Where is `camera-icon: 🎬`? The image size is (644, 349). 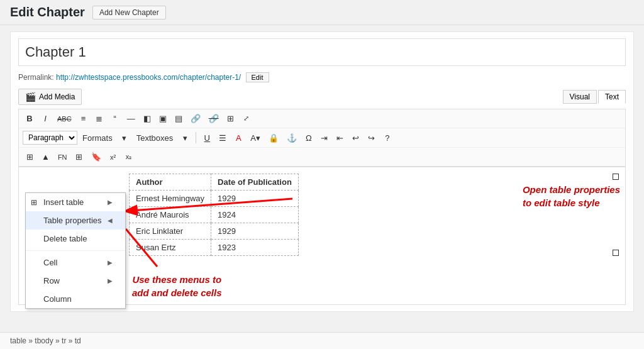 camera-icon: 🎬 is located at coordinates (30, 97).